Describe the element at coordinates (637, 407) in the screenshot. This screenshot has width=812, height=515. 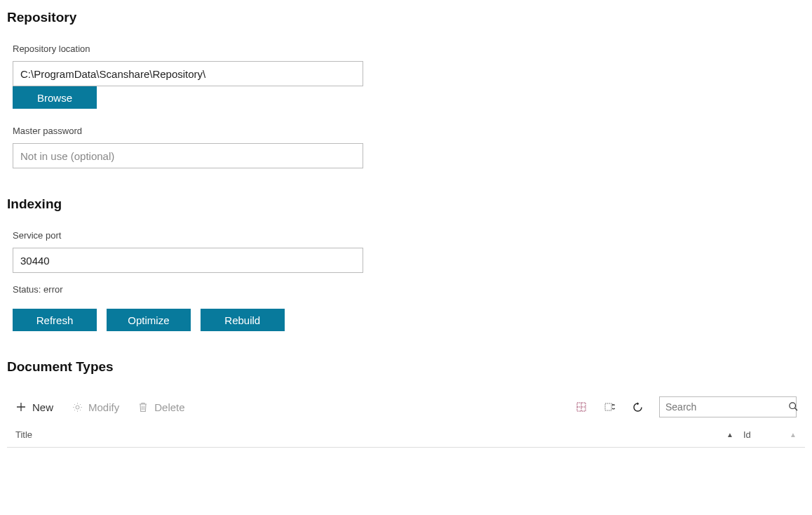
I see `refresh-icon` at that location.